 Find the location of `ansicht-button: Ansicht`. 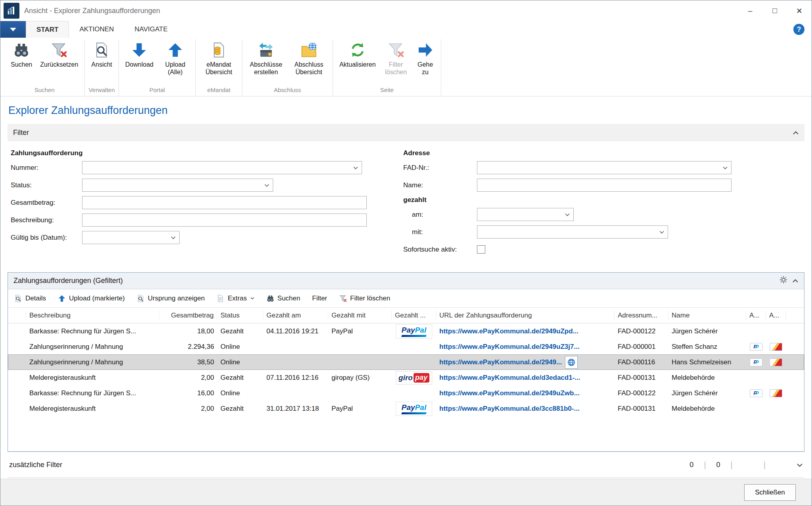

ansicht-button: Ansicht is located at coordinates (102, 54).